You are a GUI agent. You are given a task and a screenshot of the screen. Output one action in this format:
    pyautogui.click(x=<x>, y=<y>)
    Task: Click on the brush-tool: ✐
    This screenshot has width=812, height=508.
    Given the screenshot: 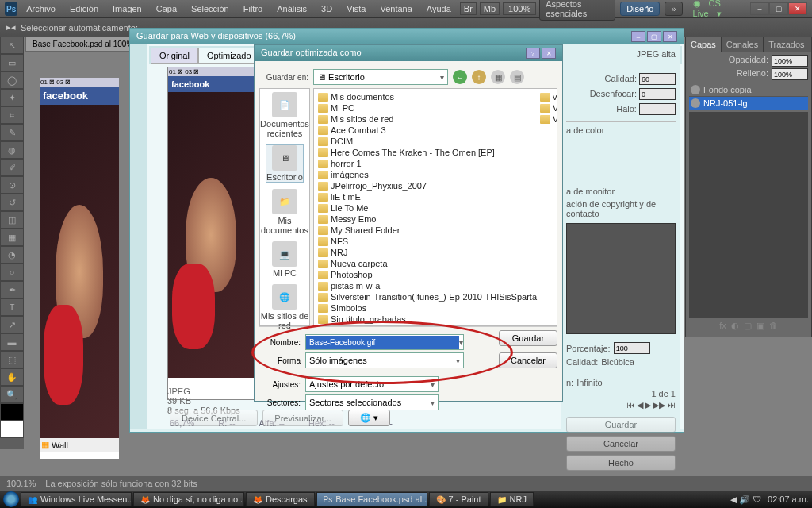 What is the action you would take?
    pyautogui.click(x=12, y=167)
    